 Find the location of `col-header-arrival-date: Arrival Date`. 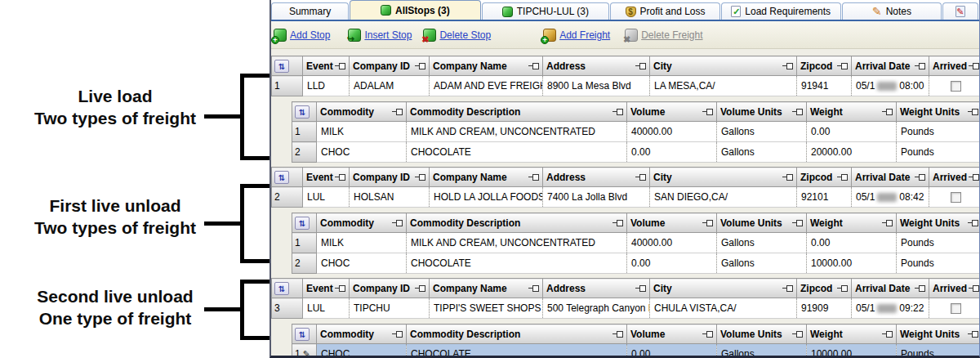

col-header-arrival-date: Arrival Date is located at coordinates (890, 66).